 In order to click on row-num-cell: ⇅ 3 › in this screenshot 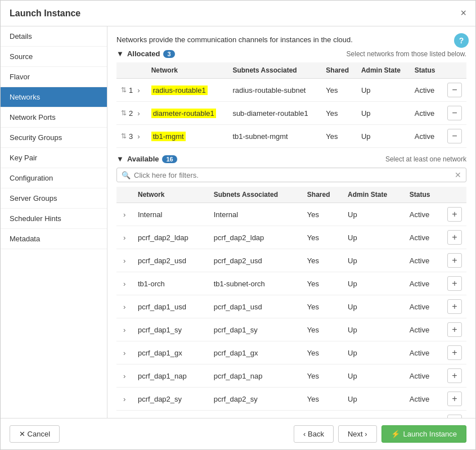, I will do `click(132, 136)`.